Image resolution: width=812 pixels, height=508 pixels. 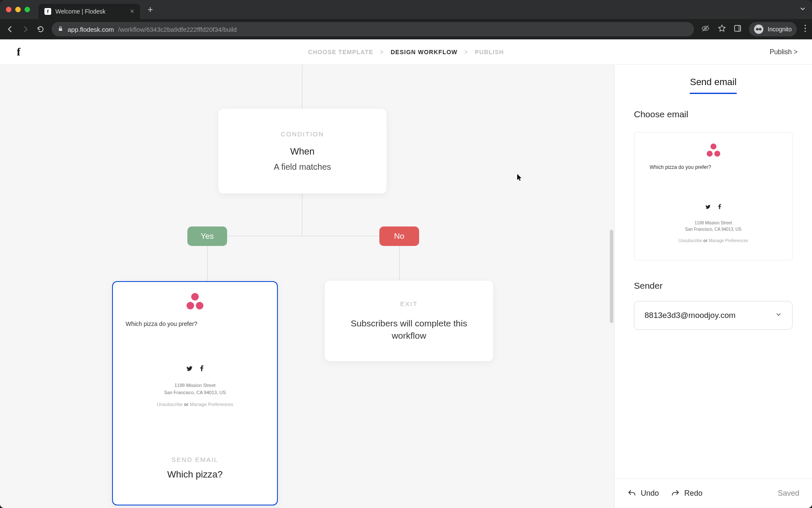 What do you see at coordinates (373, 29) in the screenshot?
I see `address-bar: app.flodesk.com/workflow/6343c2ba9dfe222…` at bounding box center [373, 29].